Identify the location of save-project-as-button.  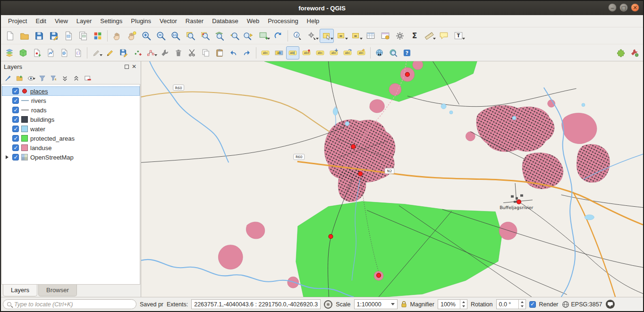
(54, 36).